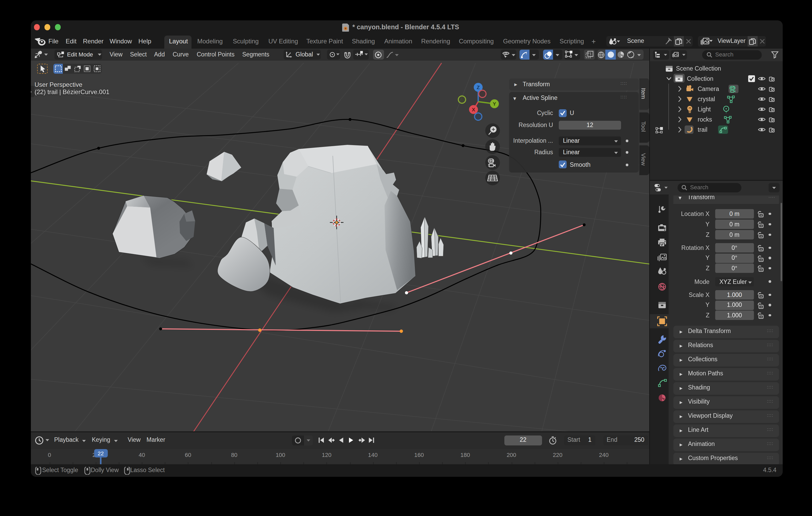  I want to click on svg-text: Camera, so click(708, 89).